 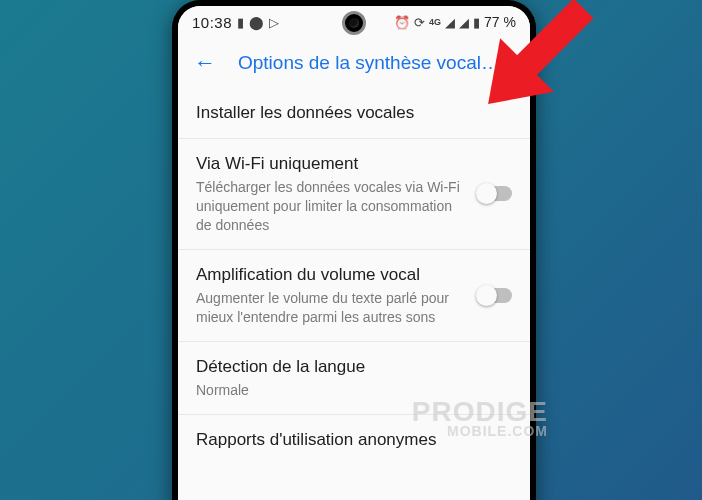 What do you see at coordinates (354, 194) in the screenshot?
I see `row-wifi-only: Via Wi-Fi uniquement Télécharger les don…` at bounding box center [354, 194].